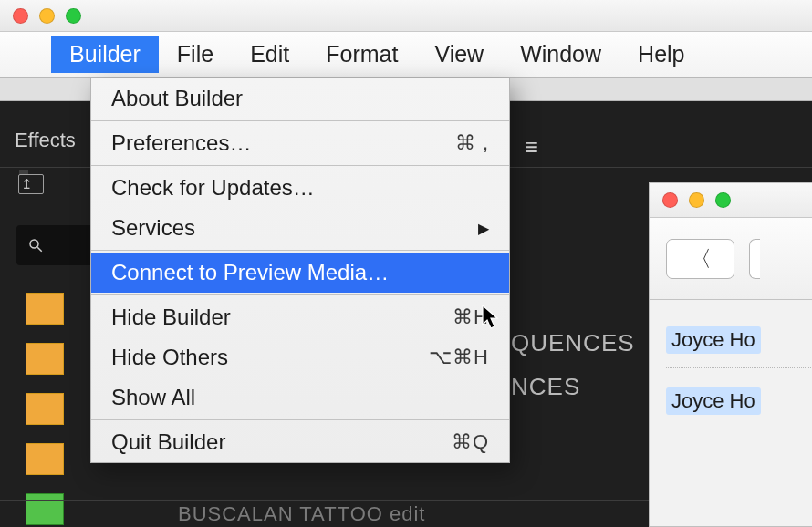 This screenshot has height=527, width=812. What do you see at coordinates (361, 55) in the screenshot?
I see `format-menu: Format` at bounding box center [361, 55].